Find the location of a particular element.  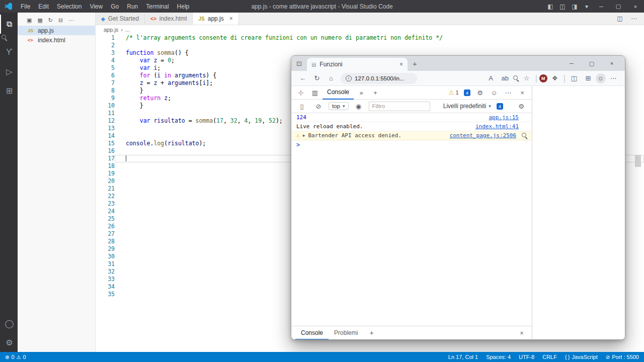

tab-get-started: ◆Get Started is located at coordinates (120, 19).